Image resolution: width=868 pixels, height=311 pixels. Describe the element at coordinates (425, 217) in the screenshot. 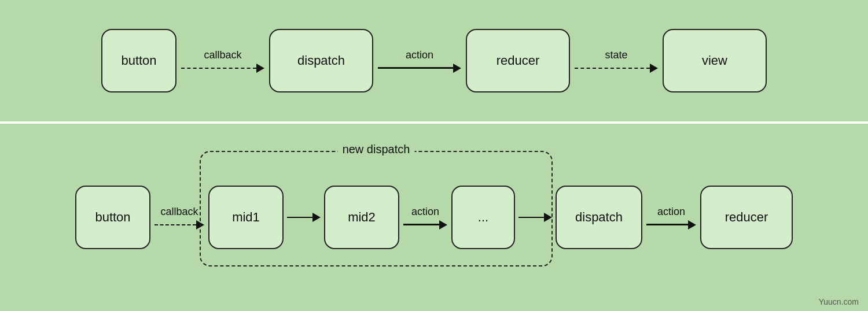

I see `new-dispatch-group: new dispatch mid1 mid2` at that location.